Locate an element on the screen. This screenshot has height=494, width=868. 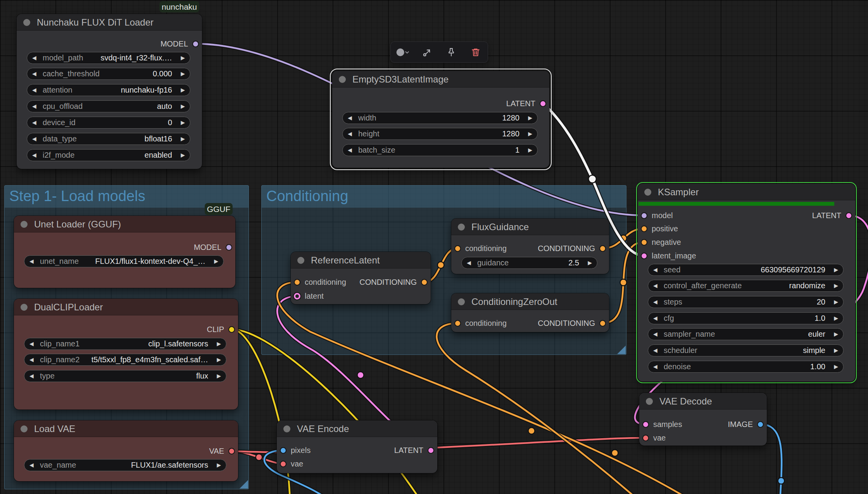
nunchaku-flux-dit-loader-widget-attention: ◀attentionnunchaku-fp16▶ is located at coordinates (109, 90).